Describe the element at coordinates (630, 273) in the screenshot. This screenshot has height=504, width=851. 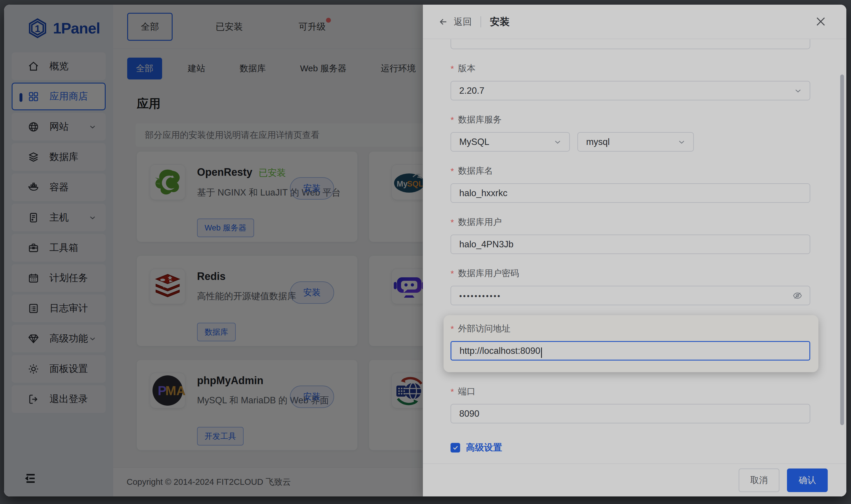
I see `db-password-label: 数据库用户密码` at that location.